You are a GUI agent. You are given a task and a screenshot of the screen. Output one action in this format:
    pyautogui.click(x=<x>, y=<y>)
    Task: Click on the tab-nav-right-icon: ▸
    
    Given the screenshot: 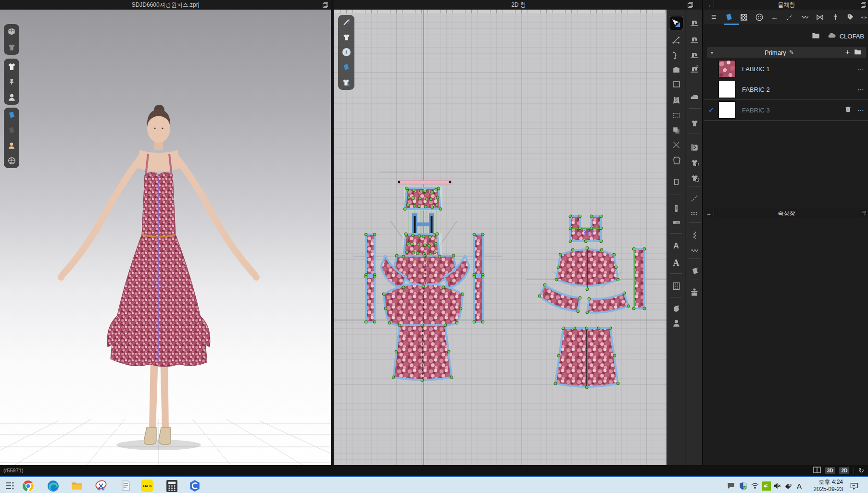 What is the action you would take?
    pyautogui.click(x=866, y=17)
    